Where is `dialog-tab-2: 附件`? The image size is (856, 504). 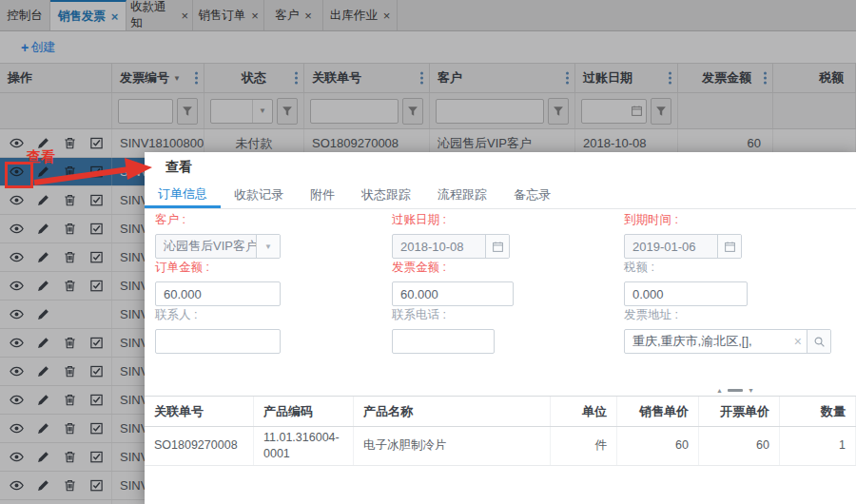 dialog-tab-2: 附件 is located at coordinates (322, 195).